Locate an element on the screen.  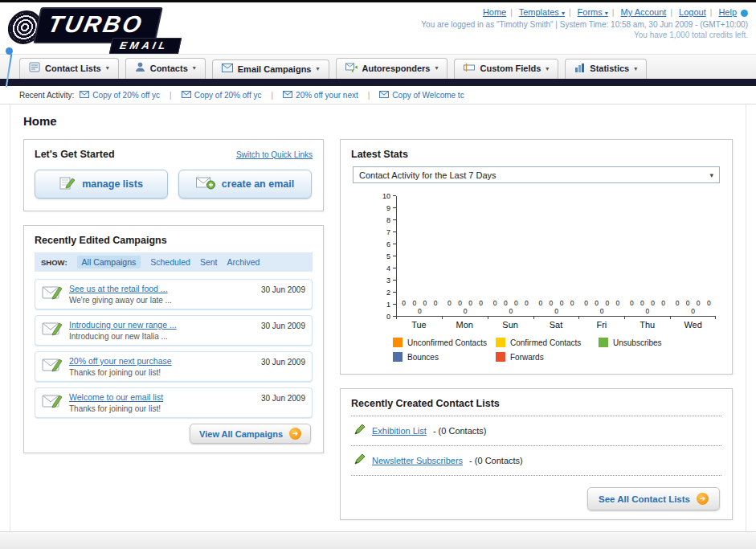
top-nav-help: Help is located at coordinates (728, 12).